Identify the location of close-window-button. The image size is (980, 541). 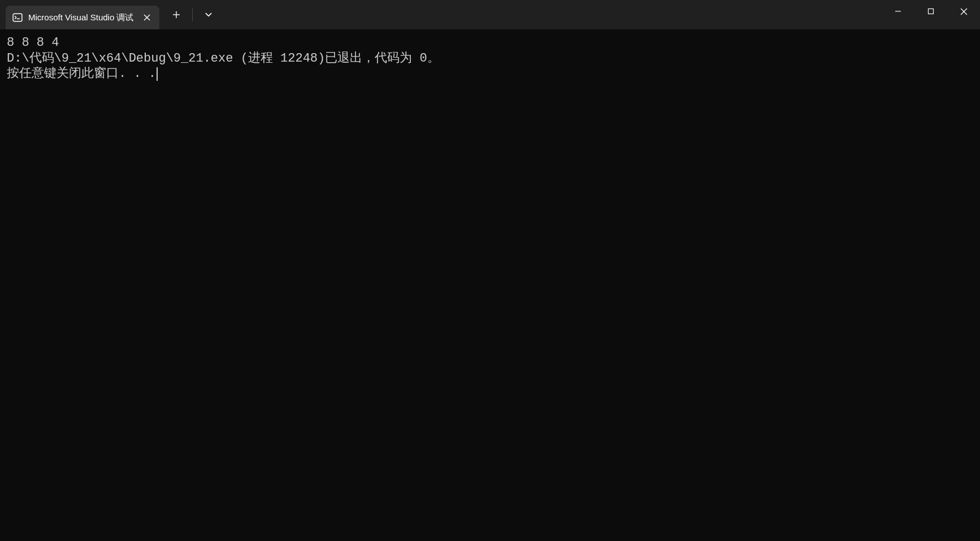
(964, 11).